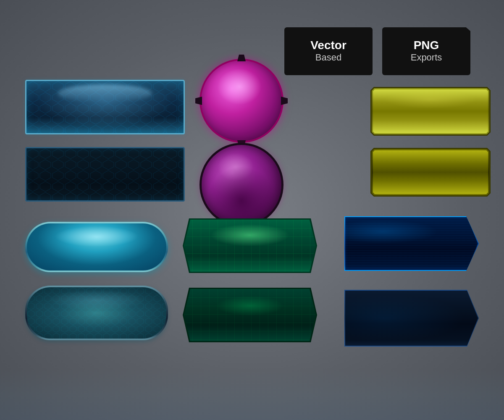 Image resolution: width=504 pixels, height=420 pixels. I want to click on gold-active-button, so click(430, 111).